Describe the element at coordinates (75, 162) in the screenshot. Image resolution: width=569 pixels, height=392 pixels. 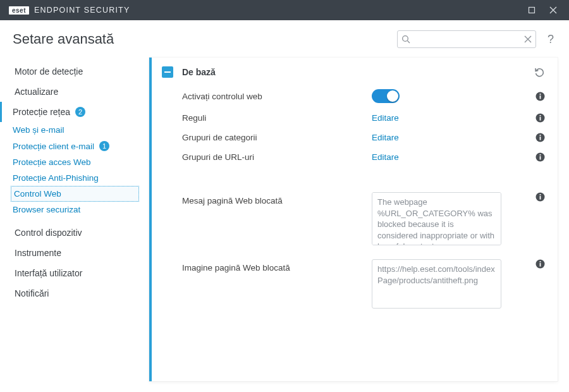
I see `sidebar-item-web-access-protection: Protecție acces Web` at that location.